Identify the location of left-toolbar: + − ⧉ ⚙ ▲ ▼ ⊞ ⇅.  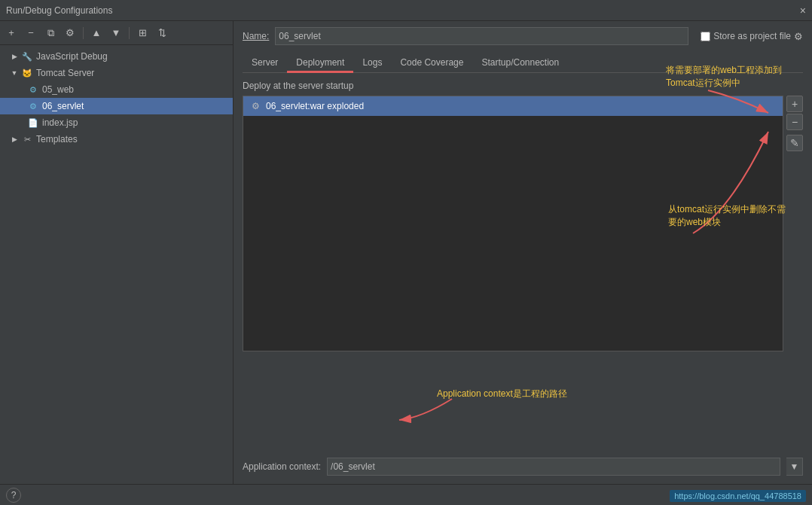
(116, 33).